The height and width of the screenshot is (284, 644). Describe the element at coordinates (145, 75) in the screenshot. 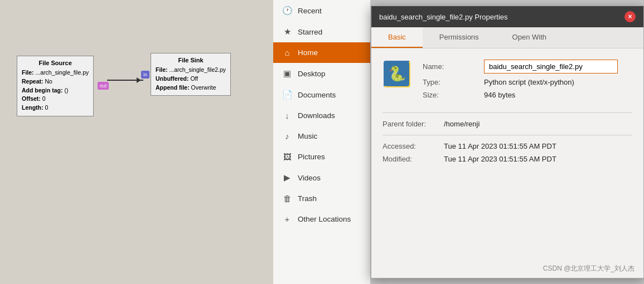

I see `port-in: in` at that location.